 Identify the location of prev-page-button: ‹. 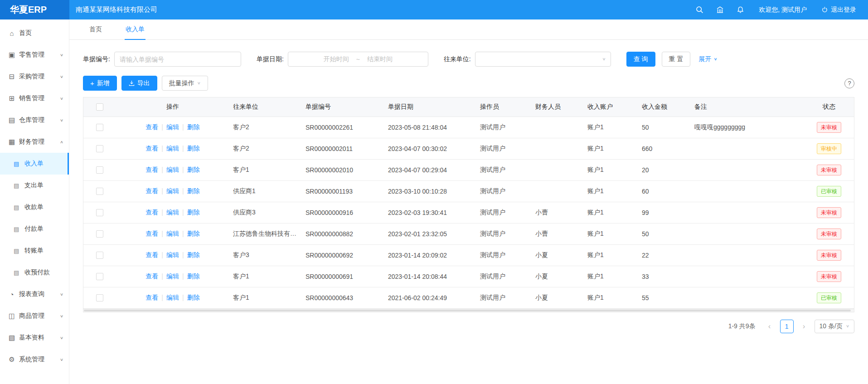
(770, 326).